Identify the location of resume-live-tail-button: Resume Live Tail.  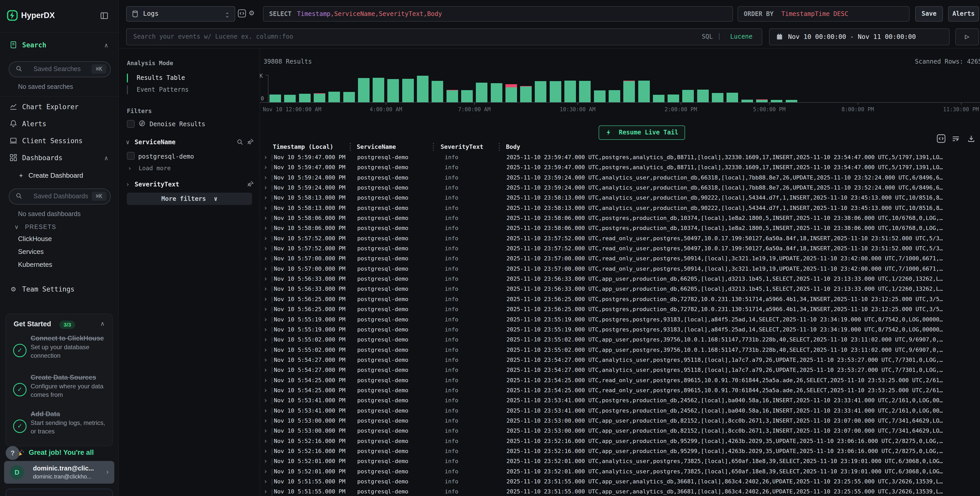
(642, 132).